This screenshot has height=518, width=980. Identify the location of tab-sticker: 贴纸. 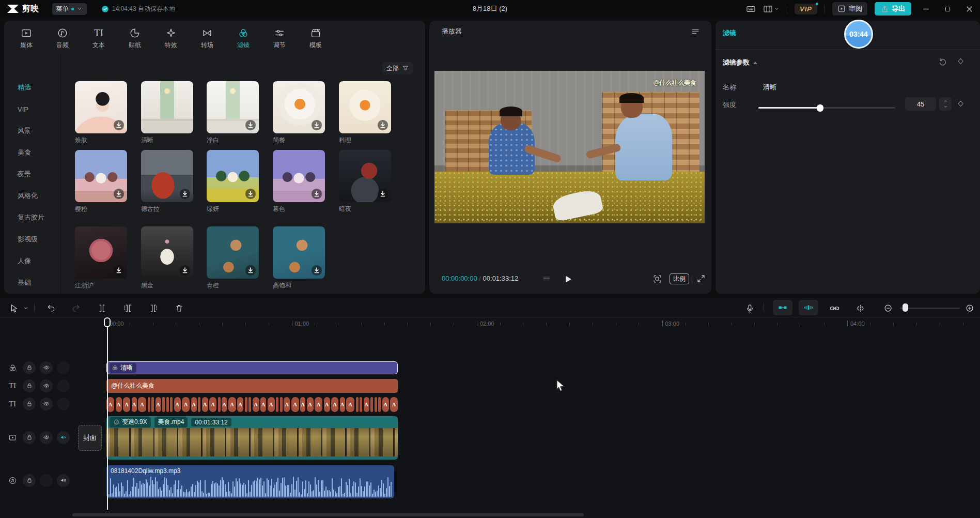
(135, 38).